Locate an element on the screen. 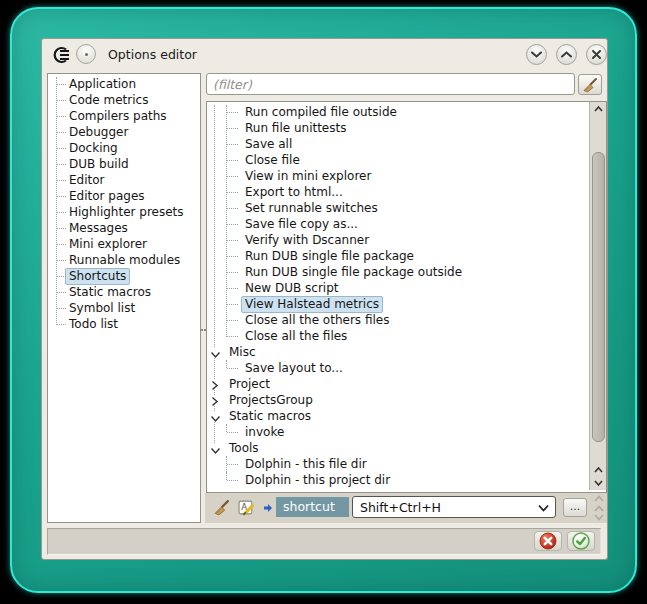 Image resolution: width=647 pixels, height=604 pixels. sidebar-item-editor-pages: Editor pages is located at coordinates (124, 196).